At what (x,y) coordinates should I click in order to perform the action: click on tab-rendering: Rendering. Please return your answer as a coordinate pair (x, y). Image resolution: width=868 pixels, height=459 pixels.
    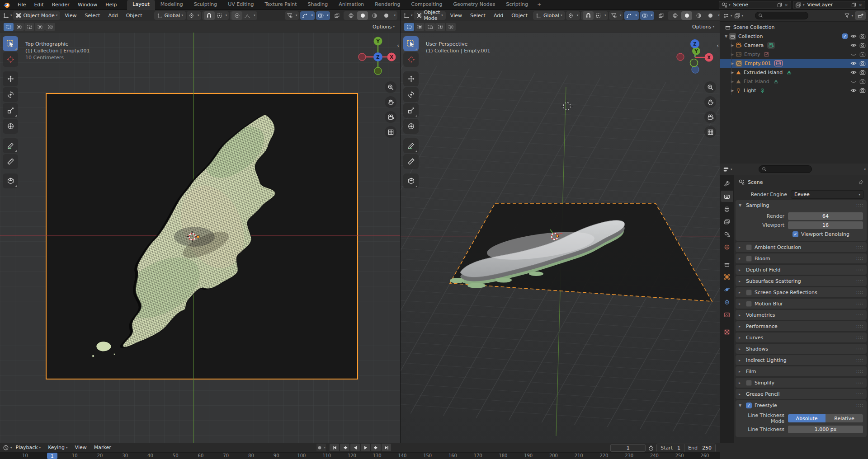
    Looking at the image, I should click on (387, 5).